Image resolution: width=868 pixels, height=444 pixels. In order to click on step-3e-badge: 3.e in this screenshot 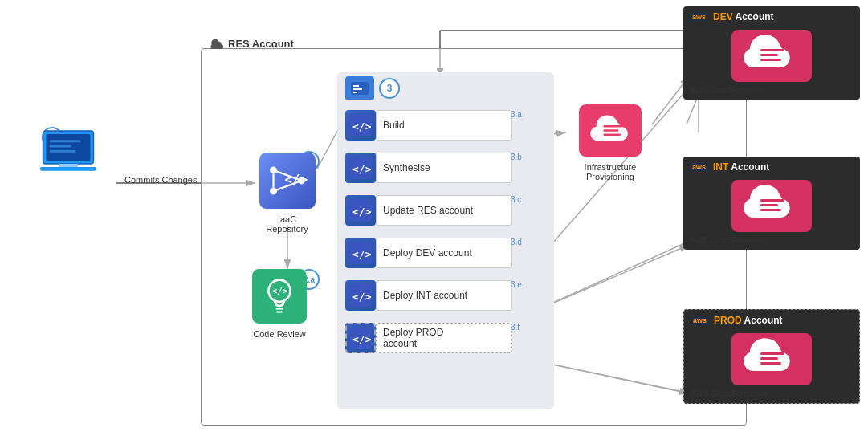, I will do `click(516, 284)`.